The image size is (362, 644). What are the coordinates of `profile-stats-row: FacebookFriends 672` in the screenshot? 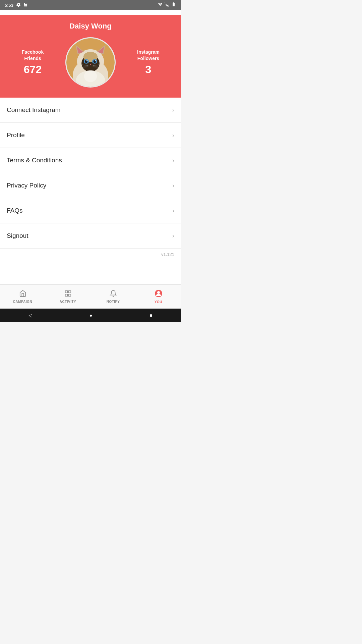 It's located at (90, 62).